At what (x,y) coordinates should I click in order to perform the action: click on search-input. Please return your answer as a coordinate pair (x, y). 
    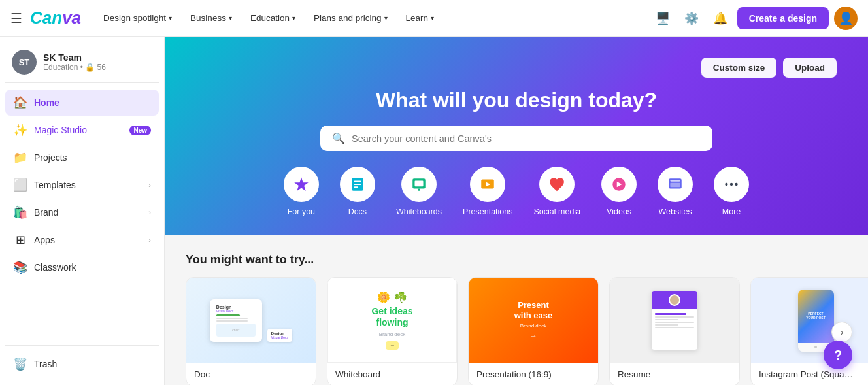
    Looking at the image, I should click on (526, 139).